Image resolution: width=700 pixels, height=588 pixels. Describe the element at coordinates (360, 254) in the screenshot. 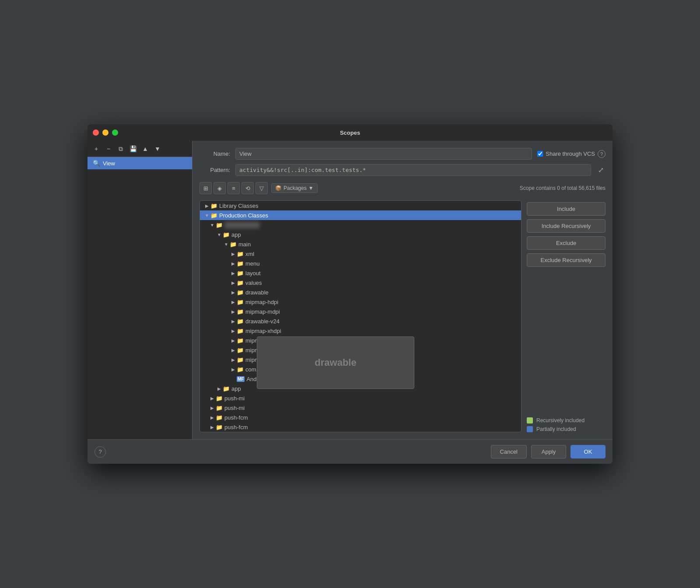

I see `tree-item-xml: 📁 xml` at that location.